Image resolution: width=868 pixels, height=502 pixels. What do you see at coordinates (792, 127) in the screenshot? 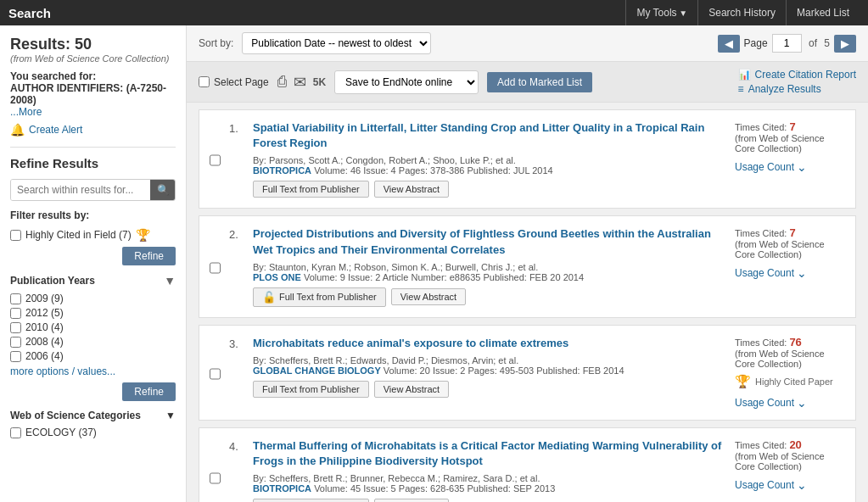
I see `times-cited-count-0: 7` at bounding box center [792, 127].